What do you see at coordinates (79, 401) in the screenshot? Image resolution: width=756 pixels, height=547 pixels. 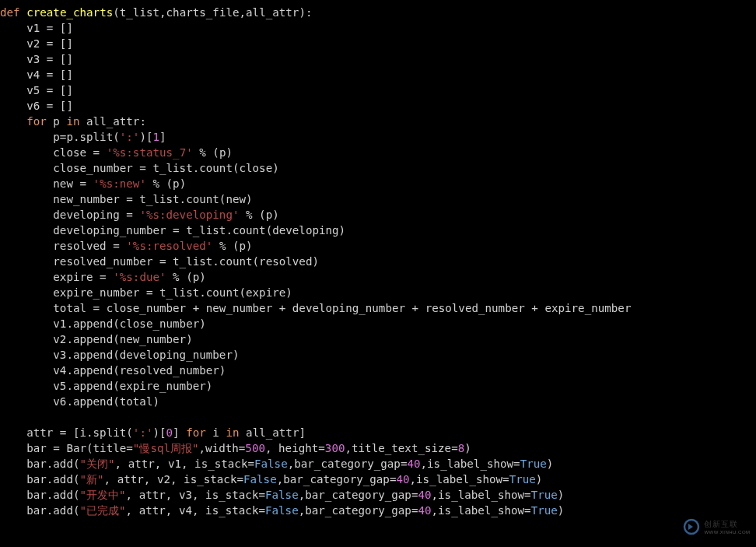 I see `code-token: v6.append(total)` at bounding box center [79, 401].